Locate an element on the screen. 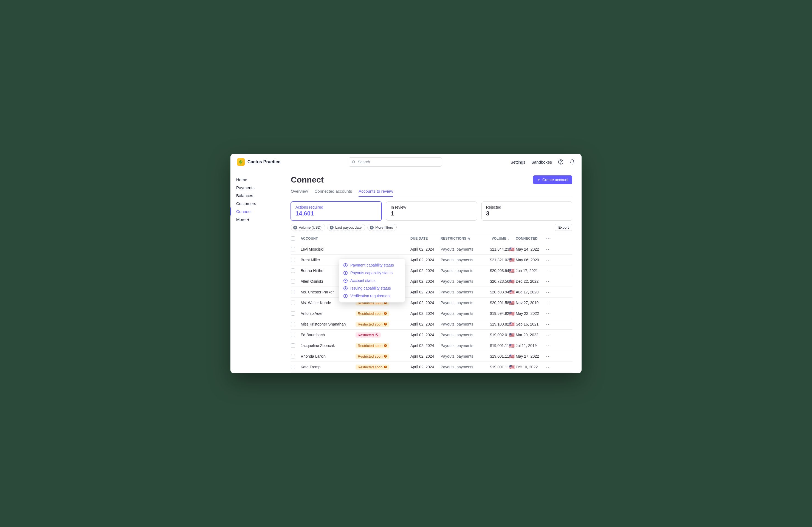 The width and height of the screenshot is (812, 527). sidebar-item-balances: Balances is located at coordinates (258, 196).